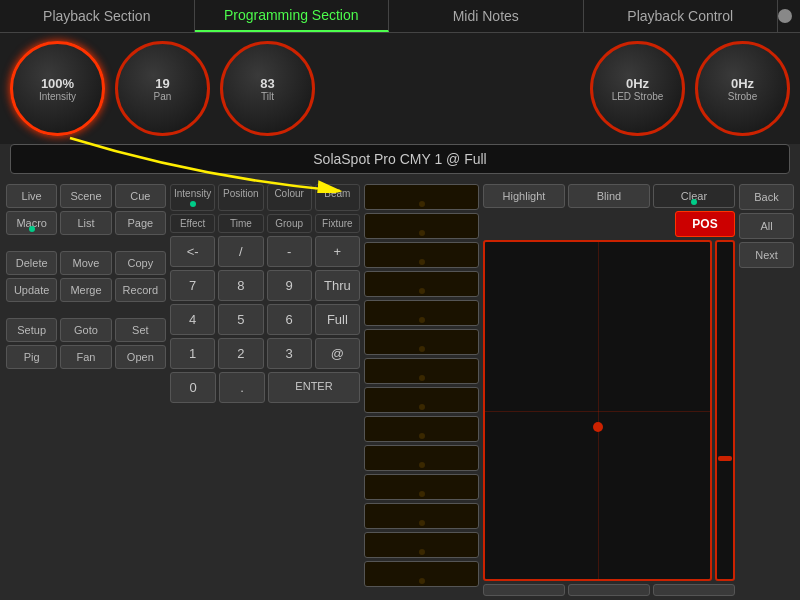 This screenshot has width=800, height=600. I want to click on clear-button: Clear, so click(694, 196).